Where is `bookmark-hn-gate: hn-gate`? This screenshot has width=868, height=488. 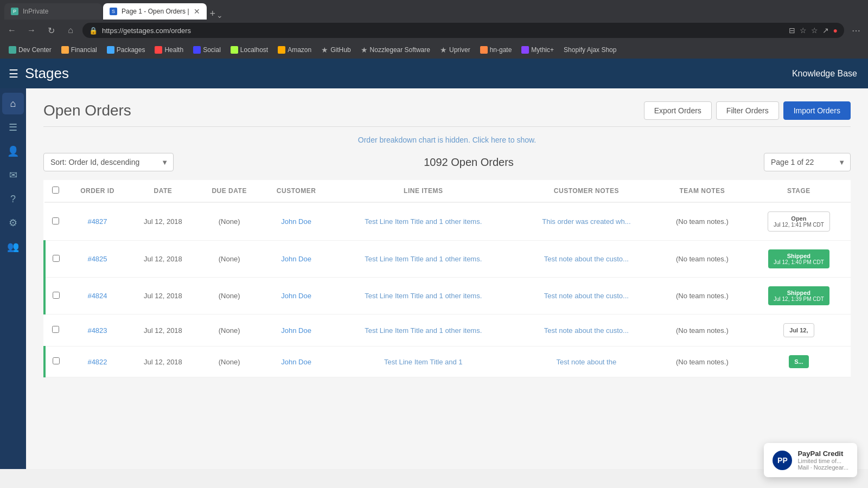
bookmark-hn-gate: hn-gate is located at coordinates (496, 50).